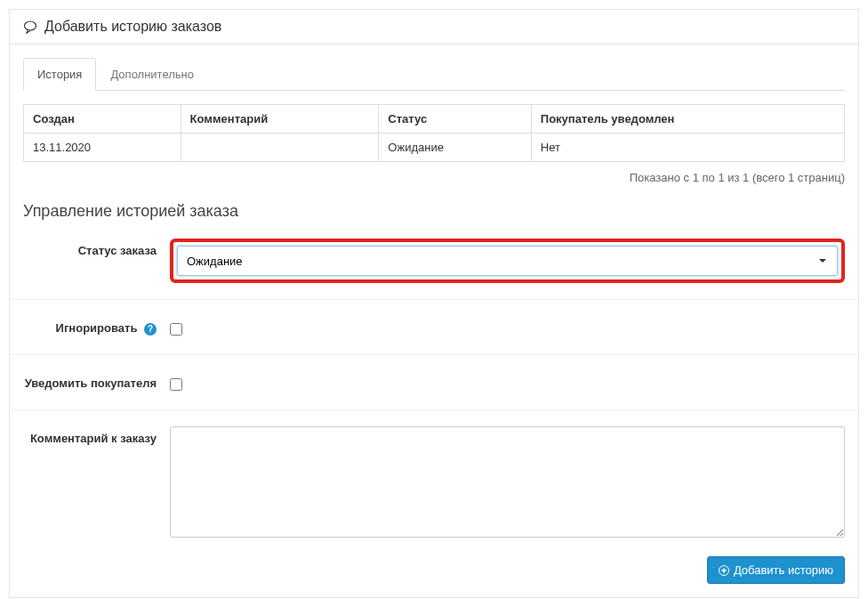  I want to click on tab-additional: Дополнительно, so click(152, 75).